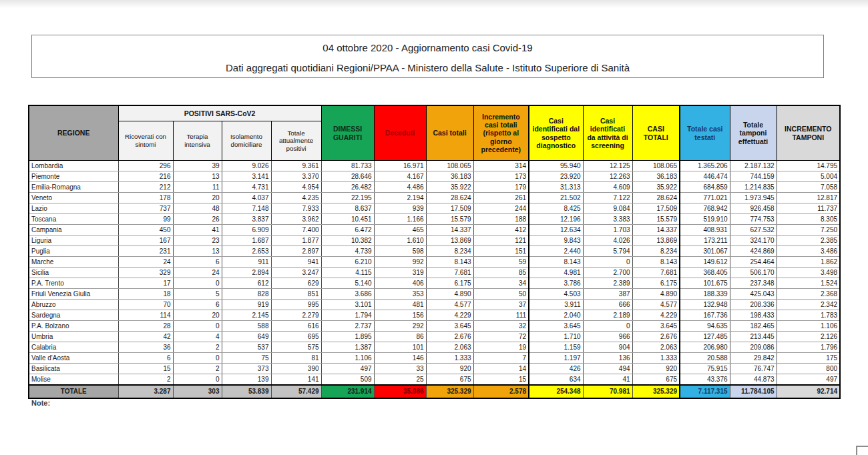 This screenshot has height=455, width=868. What do you see at coordinates (501, 369) in the screenshot?
I see `value-cell: 14` at bounding box center [501, 369].